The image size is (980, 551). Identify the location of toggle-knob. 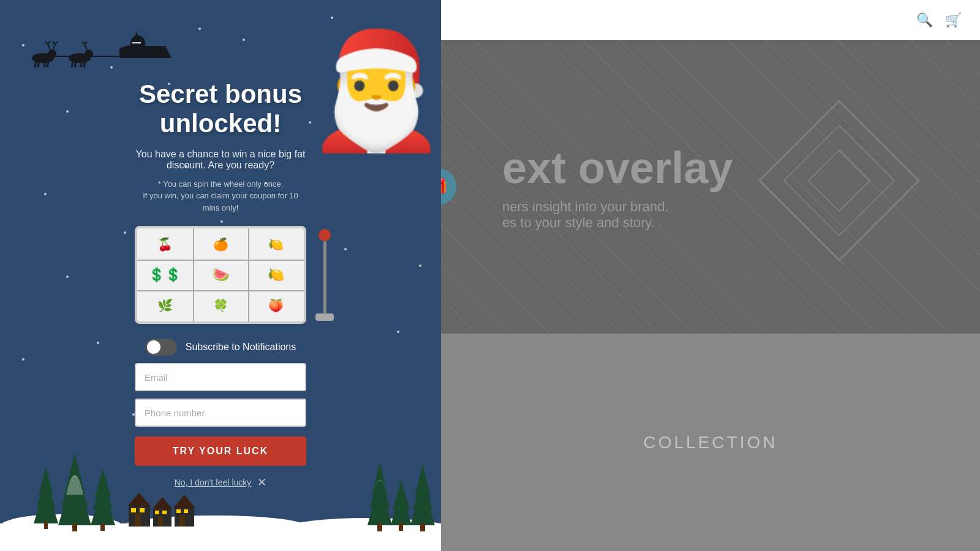
(154, 347).